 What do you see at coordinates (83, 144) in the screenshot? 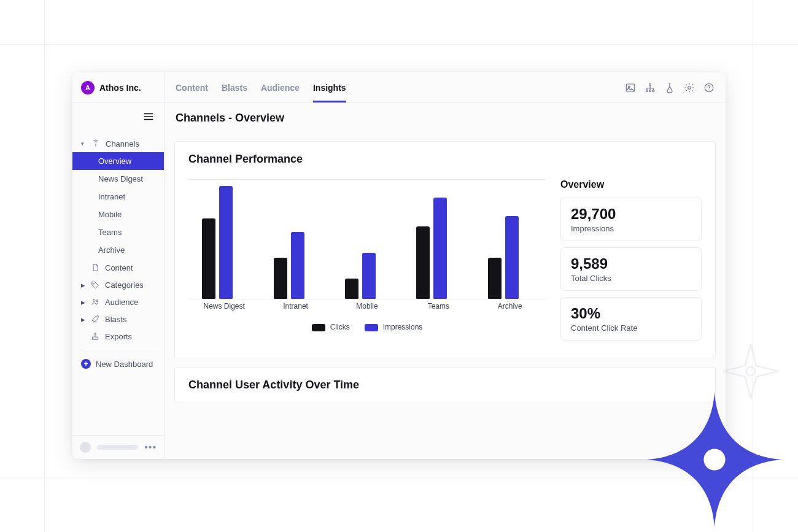
I see `chevron-down-icon: ▾` at bounding box center [83, 144].